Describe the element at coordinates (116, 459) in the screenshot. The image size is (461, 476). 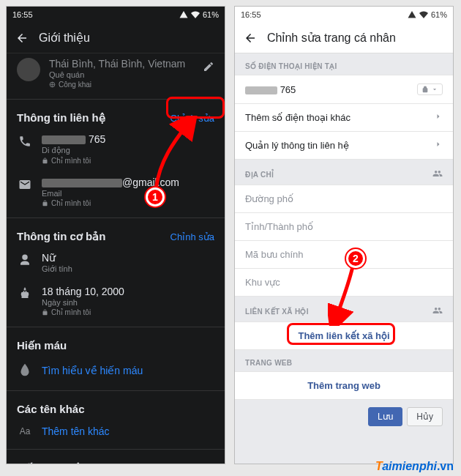
I see `relationship-section-header: Mối quan hệ` at that location.